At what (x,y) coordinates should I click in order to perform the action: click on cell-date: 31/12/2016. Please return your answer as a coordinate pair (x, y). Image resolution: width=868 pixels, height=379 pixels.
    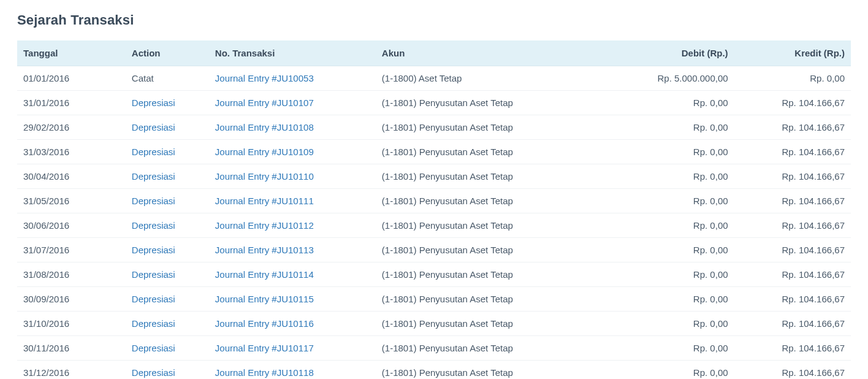
    Looking at the image, I should click on (71, 370).